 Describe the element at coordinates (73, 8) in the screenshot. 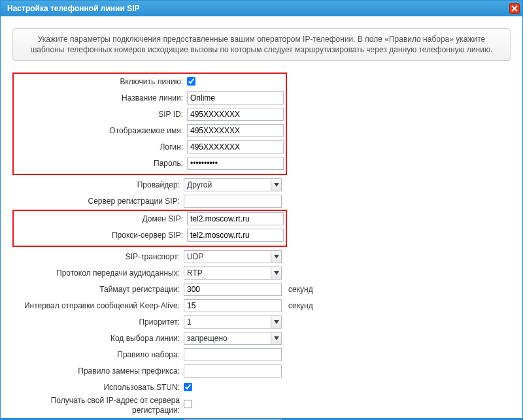

I see `window-title: Настройка телефонной линии SIP` at that location.